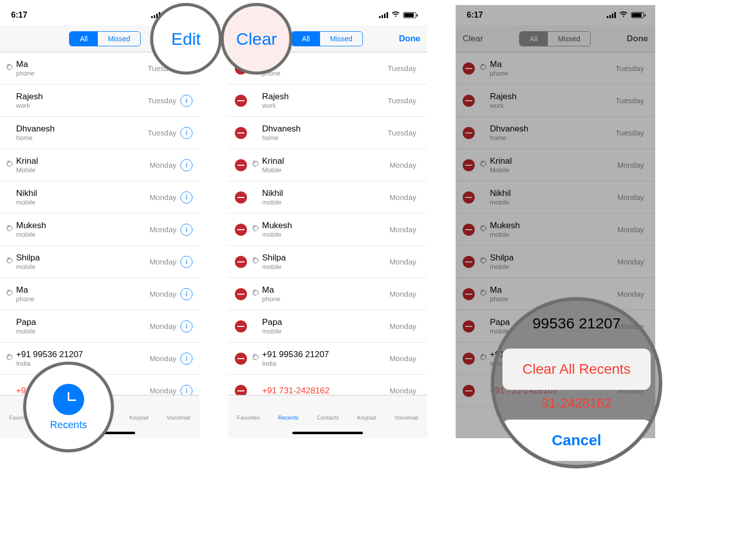 The width and height of the screenshot is (756, 542). I want to click on call-row: ShilpamobileMonday, so click(328, 262).